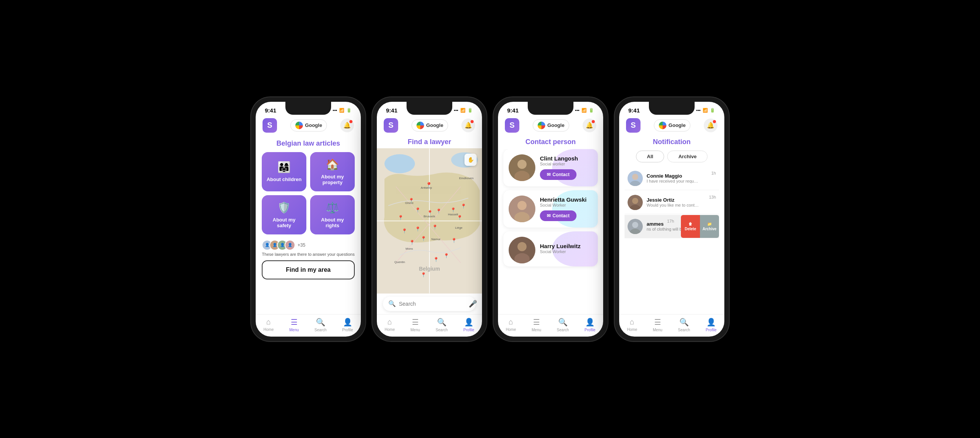 The image size is (980, 438). Describe the element at coordinates (672, 326) in the screenshot. I see `tab-bar-4: ⌂ Home ☰ Menu 🔍 Search 👤 Profile` at that location.